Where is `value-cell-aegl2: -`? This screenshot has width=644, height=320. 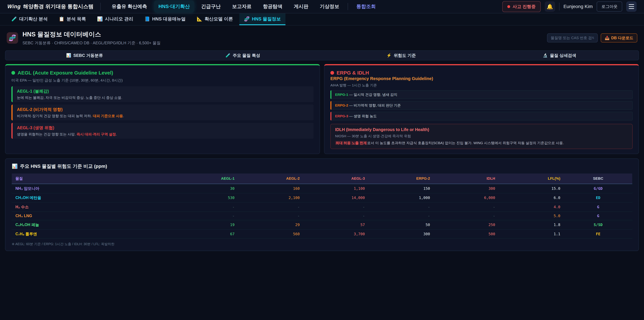
value-cell-aegl2: - is located at coordinates (271, 207).